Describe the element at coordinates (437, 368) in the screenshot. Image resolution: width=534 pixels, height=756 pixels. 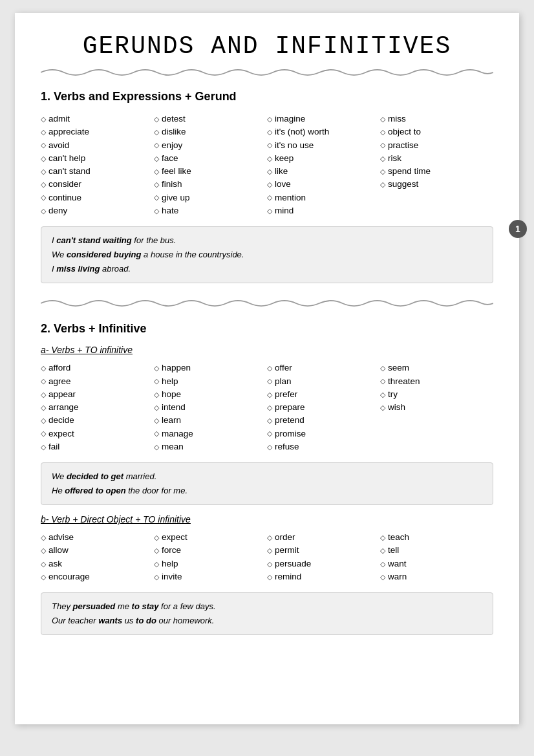
I see `list-item: ◇seem` at that location.